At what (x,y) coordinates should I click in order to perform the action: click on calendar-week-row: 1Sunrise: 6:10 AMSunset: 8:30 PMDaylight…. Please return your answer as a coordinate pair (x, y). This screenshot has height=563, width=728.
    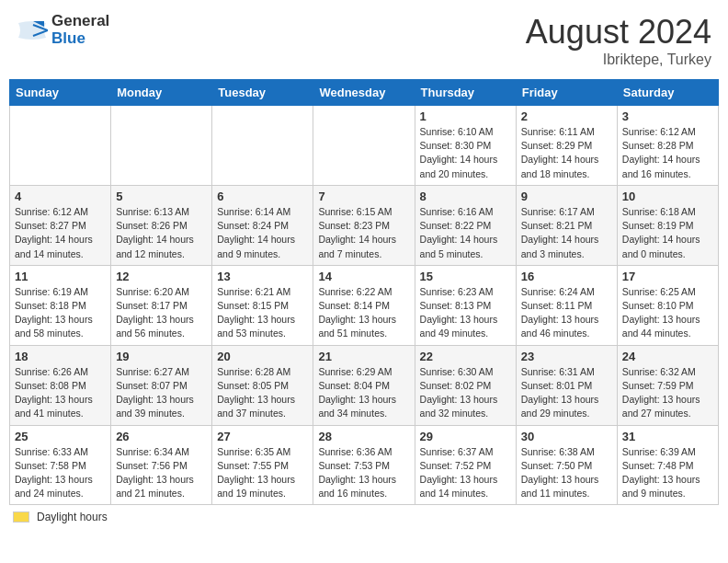
    Looking at the image, I should click on (364, 145).